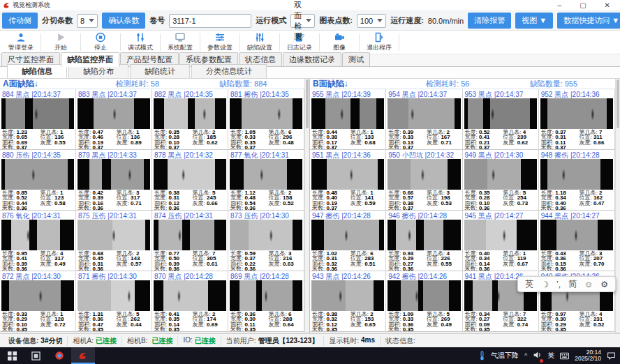 This screenshot has width=620, height=364. I want to click on view-menu-button: 视图 ▼, so click(534, 21).